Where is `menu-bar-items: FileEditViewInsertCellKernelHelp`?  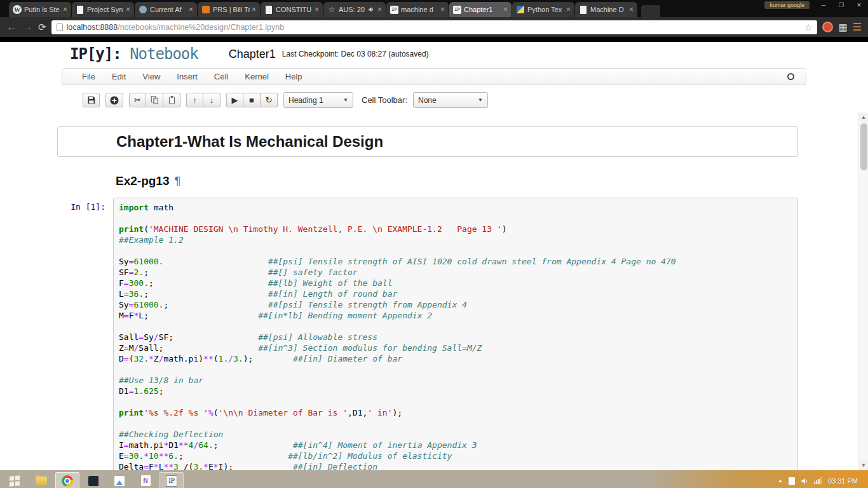 menu-bar-items: FileEditViewInsertCellKernelHelp is located at coordinates (192, 76).